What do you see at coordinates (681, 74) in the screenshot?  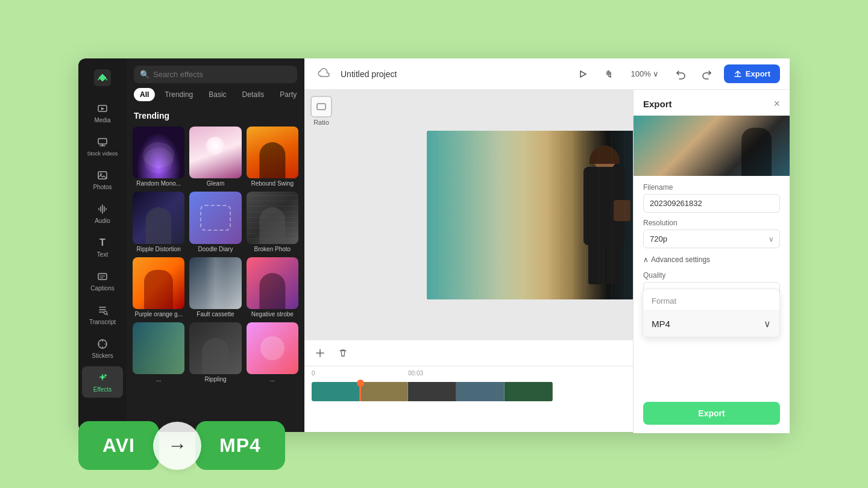 I see `undo-button` at bounding box center [681, 74].